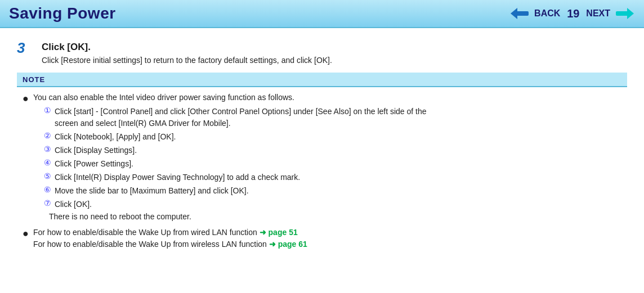  What do you see at coordinates (322, 14) in the screenshot?
I see `page-header: Saving Power BACK 19 NEXT` at bounding box center [322, 14].